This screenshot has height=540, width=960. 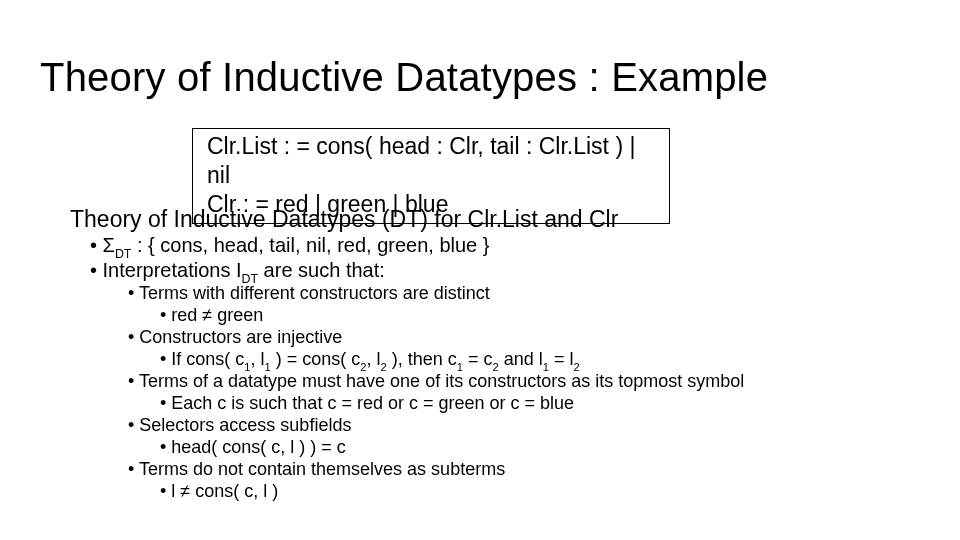 What do you see at coordinates (309, 294) in the screenshot?
I see `point-distinct: • Terms with different constructors are …` at bounding box center [309, 294].